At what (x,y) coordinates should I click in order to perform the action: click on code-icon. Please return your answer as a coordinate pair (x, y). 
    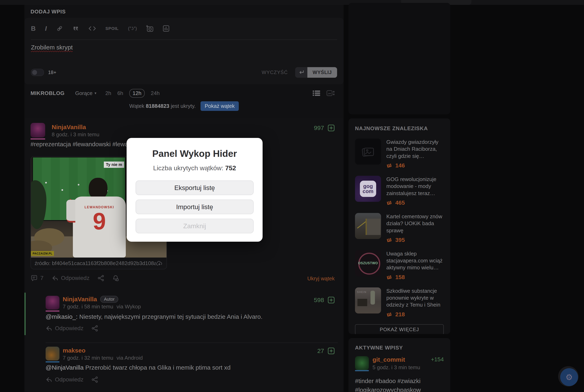
    Looking at the image, I should click on (92, 28).